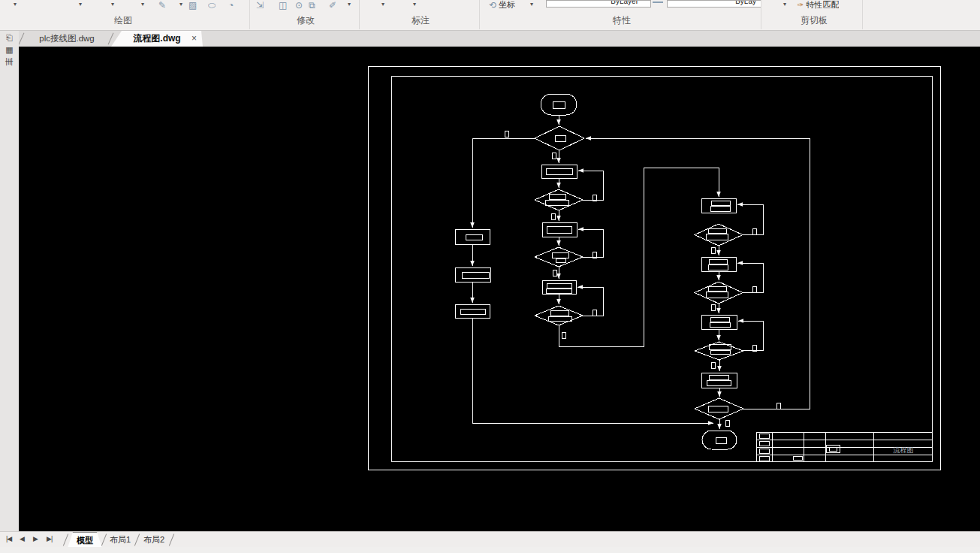 This screenshot has width=980, height=553. I want to click on last-model-tab-button: ▶|, so click(50, 539).